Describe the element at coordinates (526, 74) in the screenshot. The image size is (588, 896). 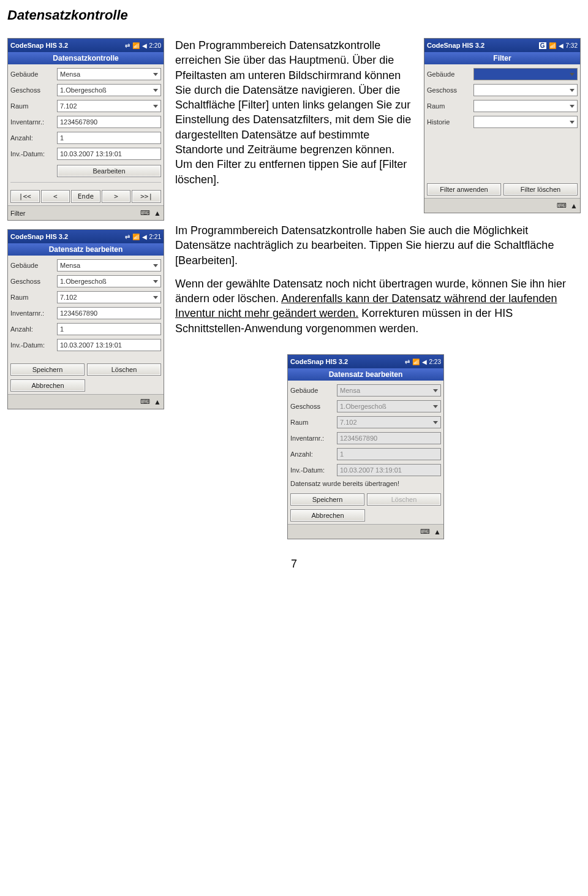
I see `select-gebaeude` at that location.